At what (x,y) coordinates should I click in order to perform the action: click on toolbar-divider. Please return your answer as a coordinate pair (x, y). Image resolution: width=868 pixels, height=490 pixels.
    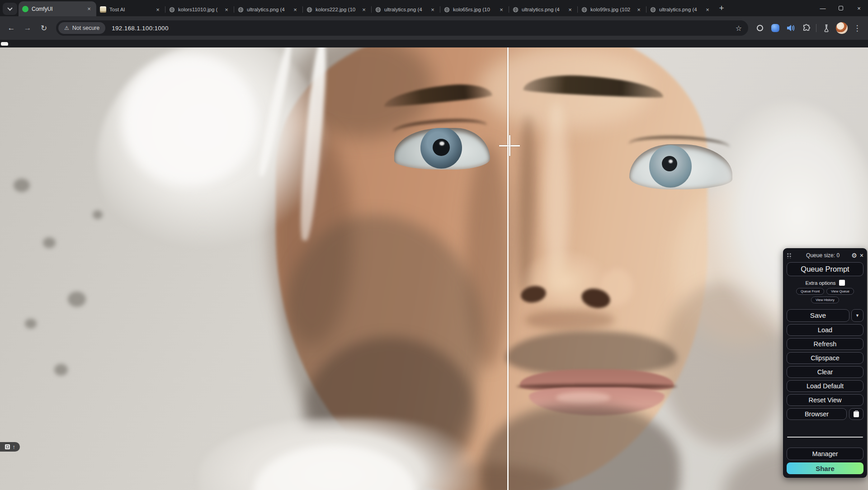
    Looking at the image, I should click on (816, 28).